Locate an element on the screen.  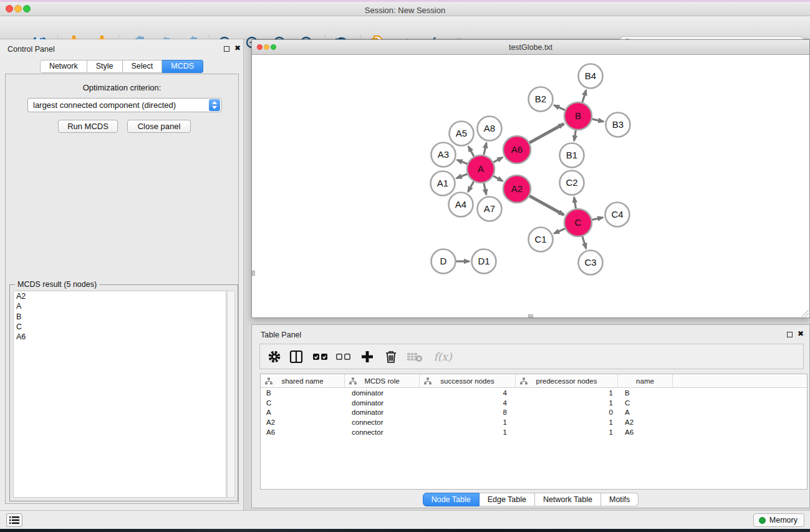
close-table-panel-icon: ✖ is located at coordinates (801, 334).